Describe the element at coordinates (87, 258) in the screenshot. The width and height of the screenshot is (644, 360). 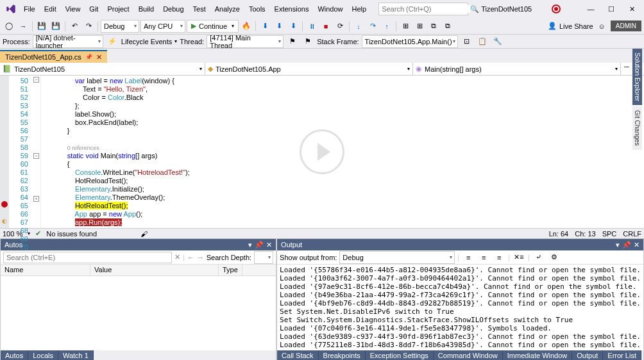
I see `autos-search-input` at that location.